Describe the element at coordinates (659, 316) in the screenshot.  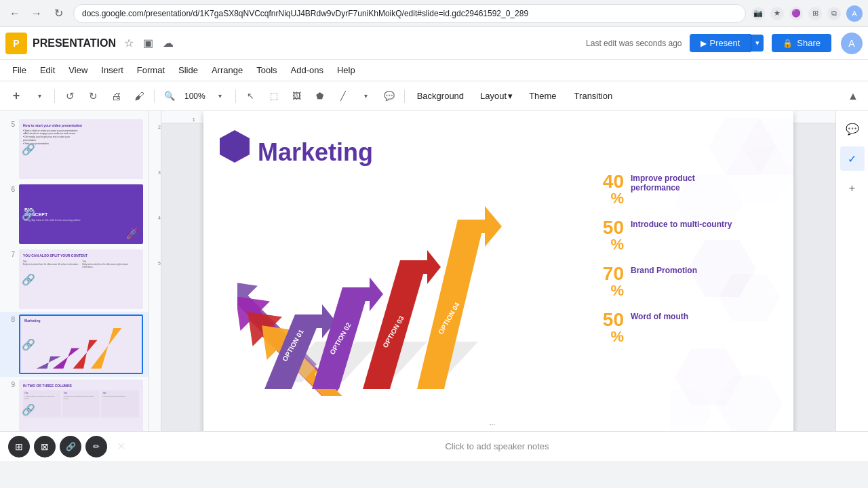
I see `stat-label-4: Word of mouth` at that location.